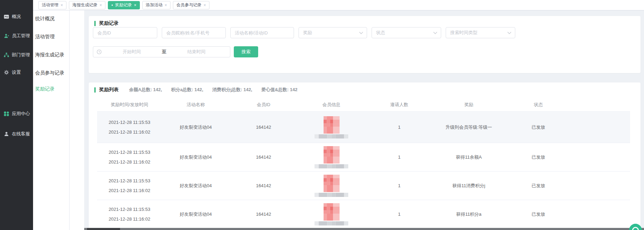  What do you see at coordinates (58, 120) in the screenshot?
I see `secondary-sidebar: 统计概况 活动管理 海报生成记录 会员参与记录 奖励记录` at bounding box center [58, 120].